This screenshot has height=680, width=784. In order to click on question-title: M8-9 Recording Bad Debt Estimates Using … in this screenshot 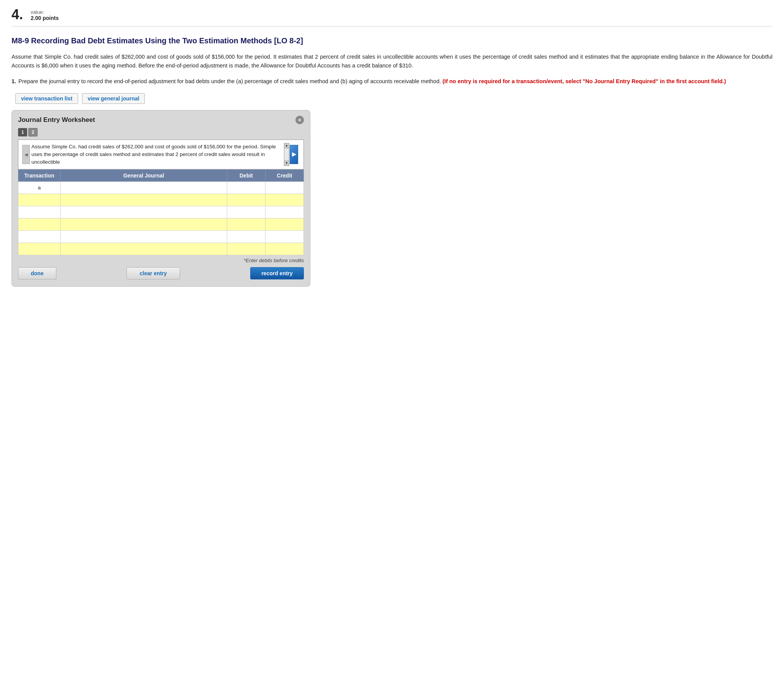, I will do `click(392, 41)`.